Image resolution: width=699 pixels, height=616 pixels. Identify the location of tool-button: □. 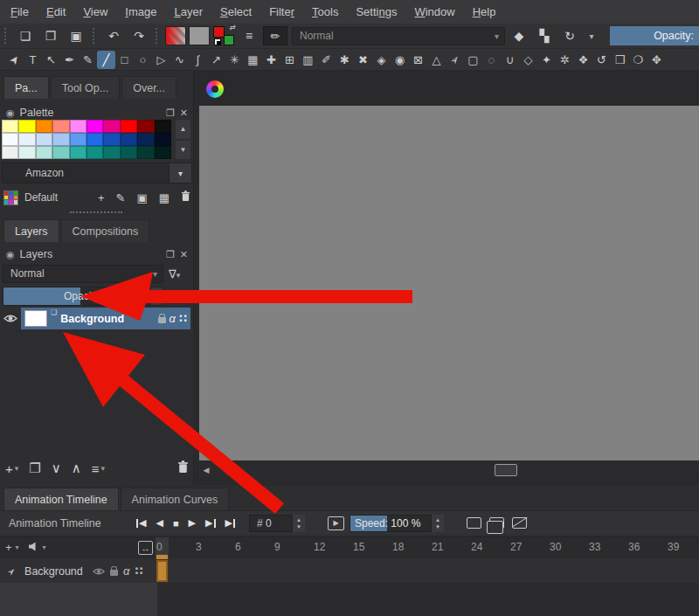
(124, 59).